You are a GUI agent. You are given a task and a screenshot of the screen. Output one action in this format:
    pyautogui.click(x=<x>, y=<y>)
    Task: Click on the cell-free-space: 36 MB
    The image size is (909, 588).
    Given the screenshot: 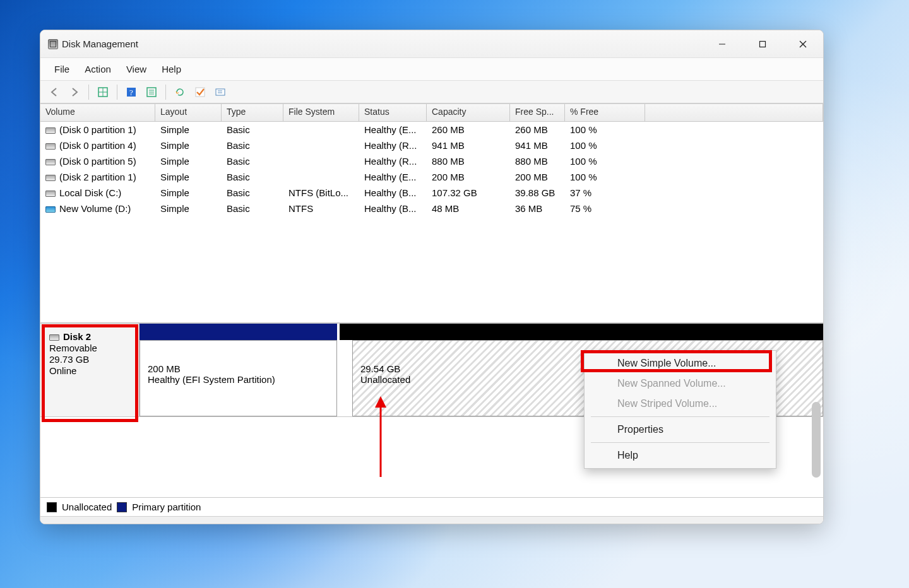 What is the action you would take?
    pyautogui.click(x=538, y=208)
    